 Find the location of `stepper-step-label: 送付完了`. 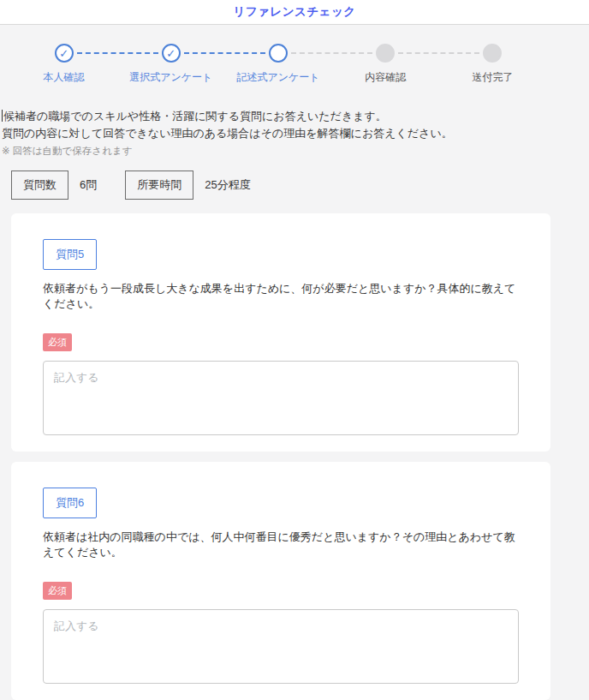

stepper-step-label: 送付完了 is located at coordinates (492, 77).